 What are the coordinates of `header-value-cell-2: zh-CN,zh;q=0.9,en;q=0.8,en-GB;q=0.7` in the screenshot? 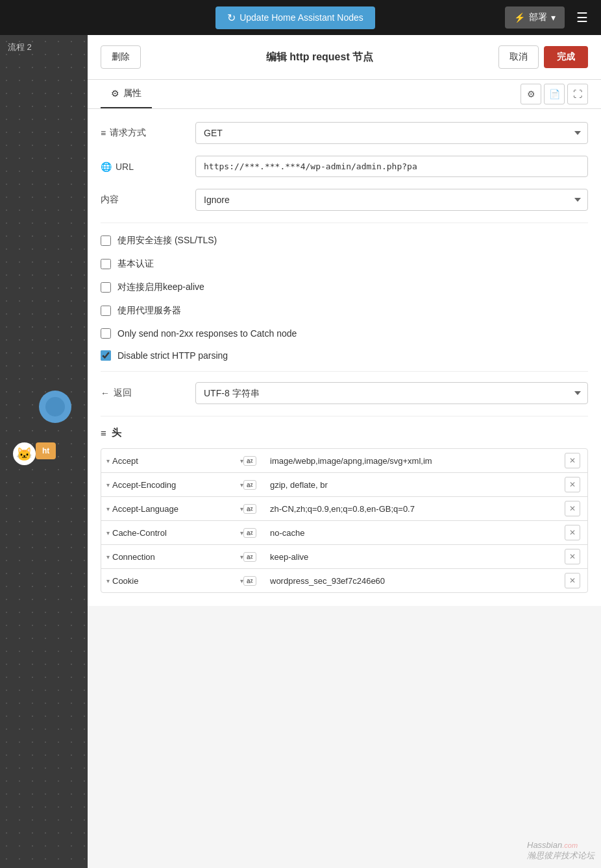 It's located at (414, 509).